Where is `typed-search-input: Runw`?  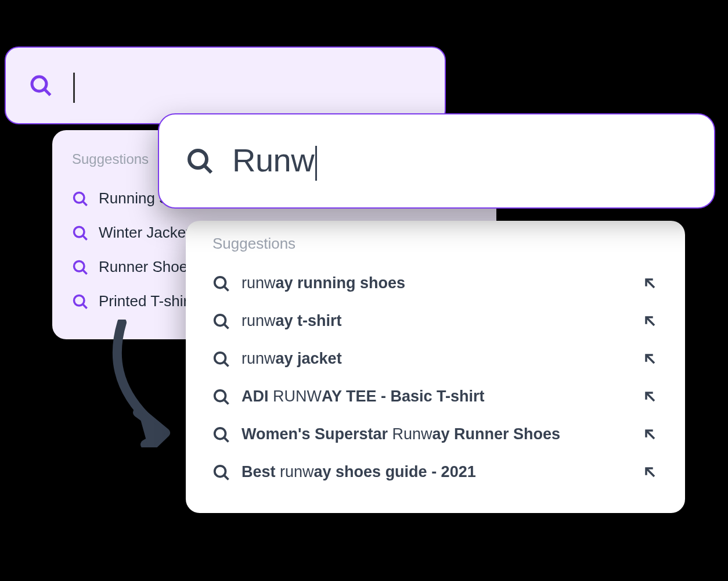 typed-search-input: Runw is located at coordinates (460, 160).